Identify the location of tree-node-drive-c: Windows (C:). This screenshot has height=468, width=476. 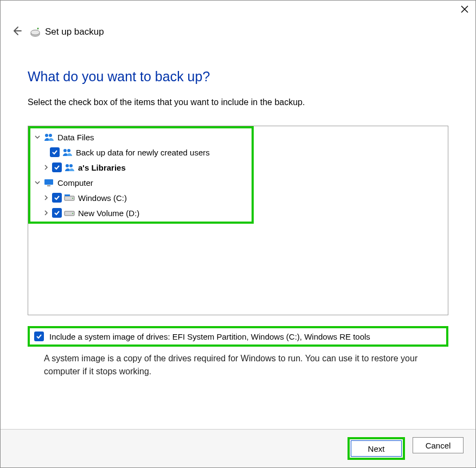
(238, 198).